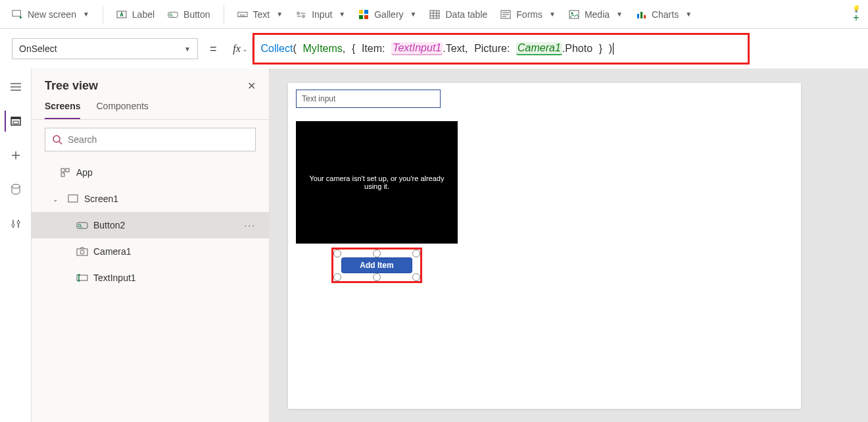 This screenshot has height=422, width=868. I want to click on formula-function: Collect, so click(277, 49).